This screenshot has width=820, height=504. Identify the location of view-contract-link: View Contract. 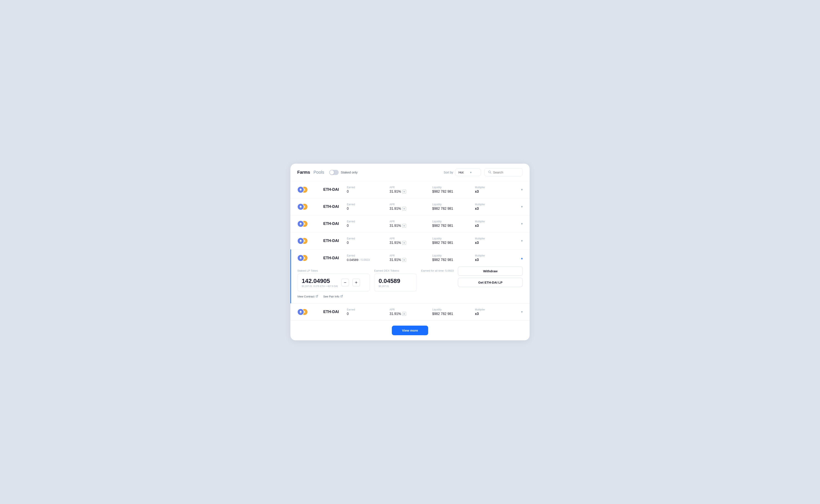
(308, 297).